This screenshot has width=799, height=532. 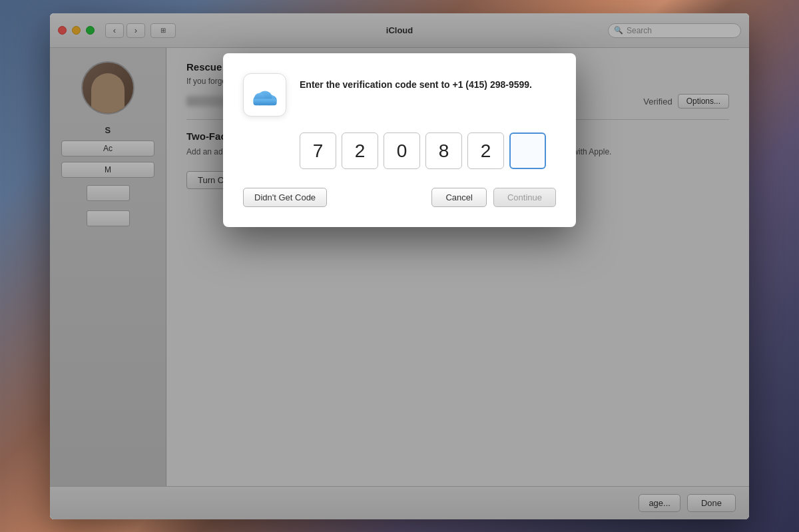 What do you see at coordinates (494, 197) in the screenshot?
I see `modal-right-buttons: Cancel Continue` at bounding box center [494, 197].